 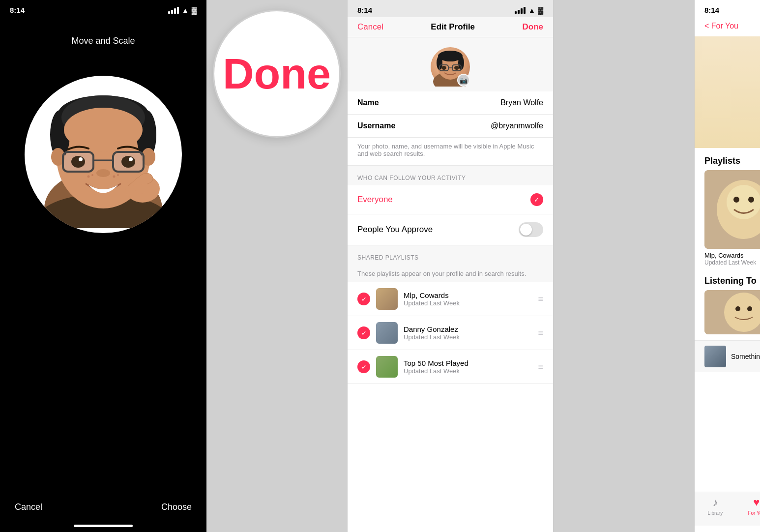 What do you see at coordinates (526, 230) in the screenshot?
I see `toggle-knob` at bounding box center [526, 230].